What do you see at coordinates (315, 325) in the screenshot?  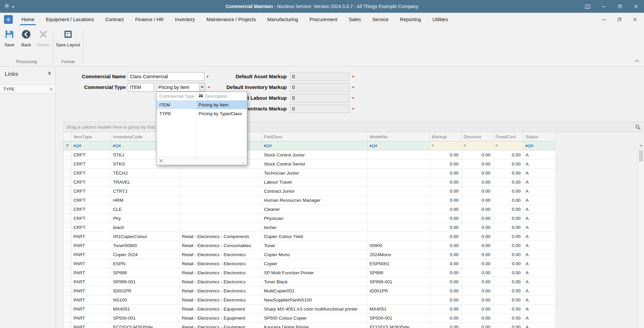 I see `cell-partdesc: Kyocera Digital Printer` at bounding box center [315, 325].